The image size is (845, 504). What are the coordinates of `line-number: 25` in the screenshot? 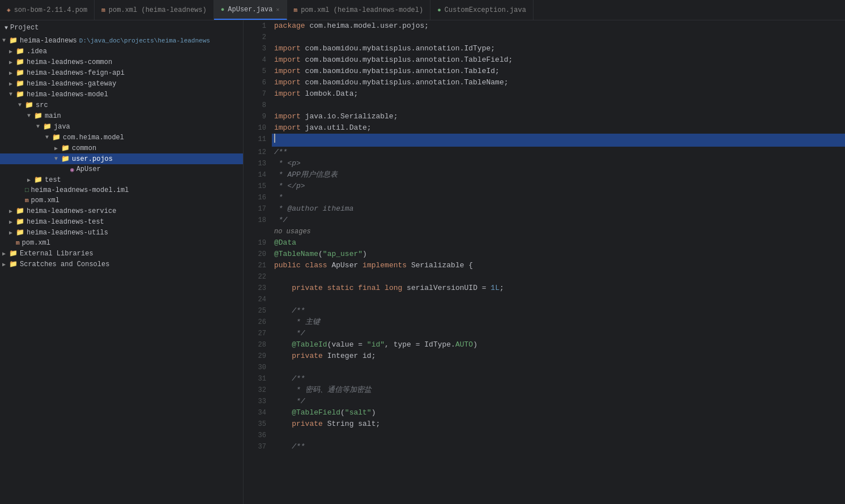 It's located at (258, 311).